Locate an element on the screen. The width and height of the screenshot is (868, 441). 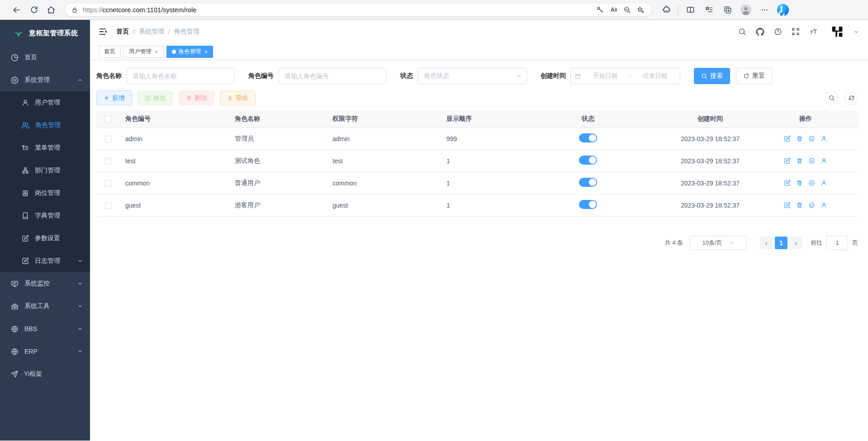
user-logo-avatar is located at coordinates (837, 32).